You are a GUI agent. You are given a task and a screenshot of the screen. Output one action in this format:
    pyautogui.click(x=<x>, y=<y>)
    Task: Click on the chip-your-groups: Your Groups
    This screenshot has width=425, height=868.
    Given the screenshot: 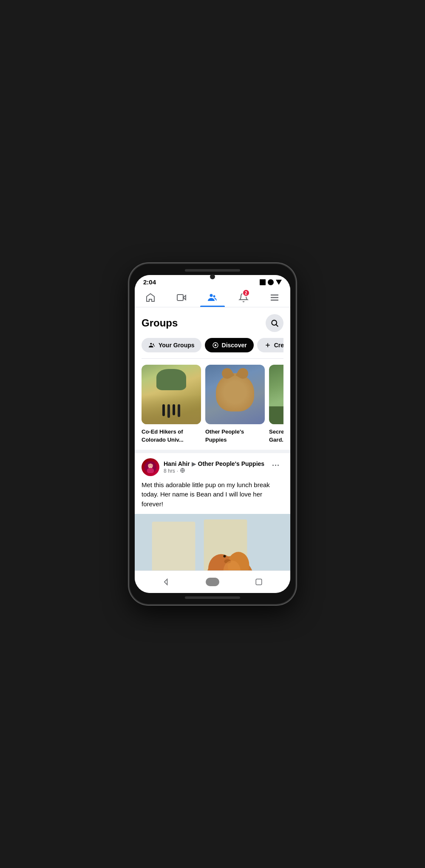 What is the action you would take?
    pyautogui.click(x=172, y=345)
    